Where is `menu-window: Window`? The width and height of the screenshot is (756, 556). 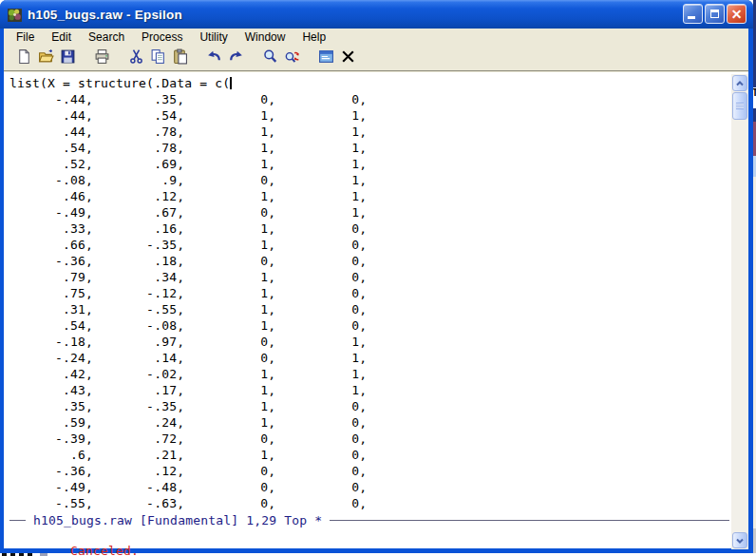
menu-window: Window is located at coordinates (266, 38).